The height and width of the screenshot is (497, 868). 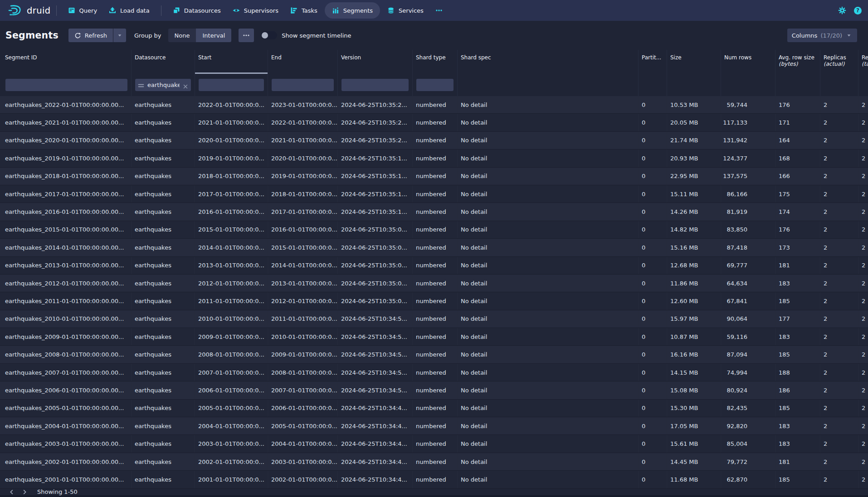 What do you see at coordinates (694, 426) in the screenshot?
I see `cell-size: 17.05 MB` at bounding box center [694, 426].